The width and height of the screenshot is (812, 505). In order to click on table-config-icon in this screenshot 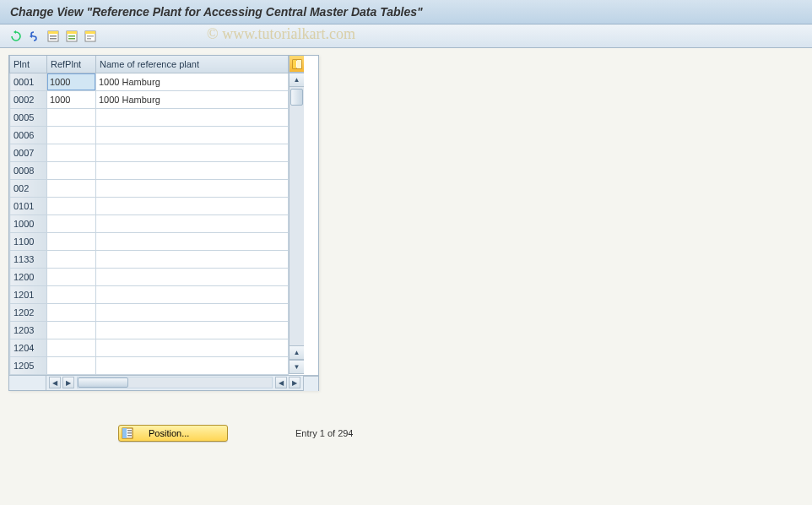, I will do `click(296, 64)`.